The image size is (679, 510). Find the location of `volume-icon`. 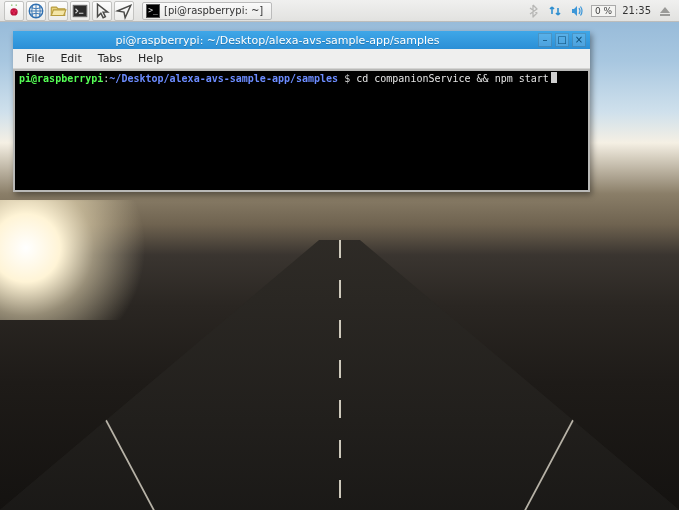

volume-icon is located at coordinates (577, 11).